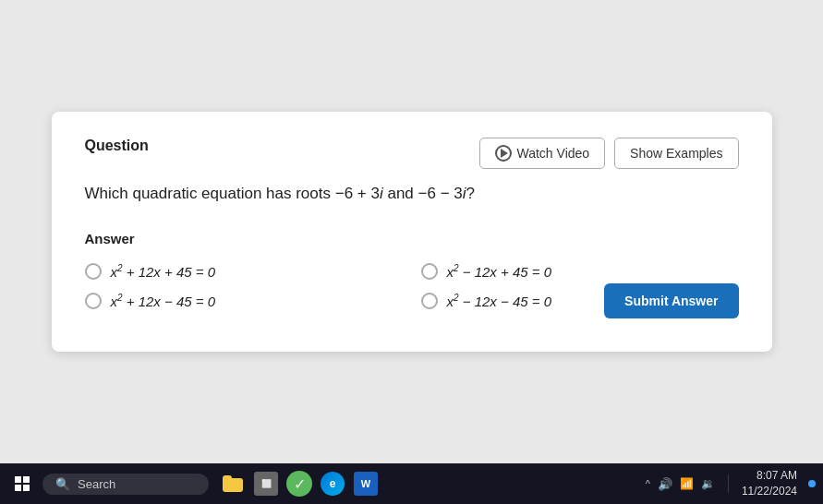 The height and width of the screenshot is (504, 823). Describe the element at coordinates (769, 484) in the screenshot. I see `datetime: 8:07 AM 11/22/2024` at that location.